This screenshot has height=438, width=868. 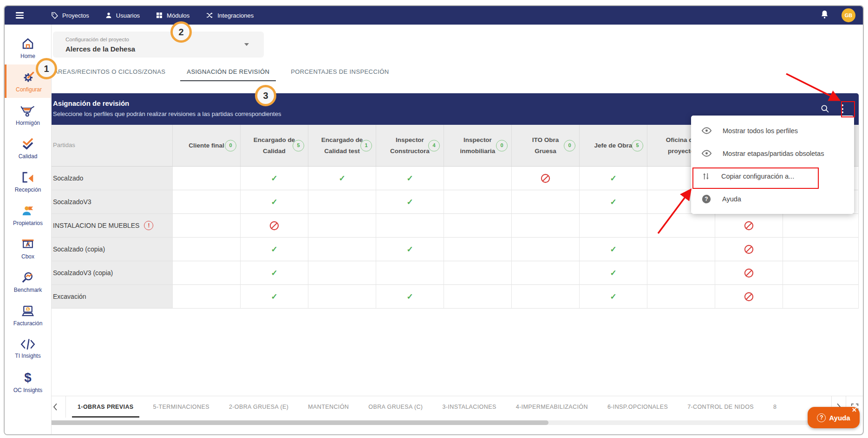 What do you see at coordinates (158, 45) in the screenshot?
I see `project-selector: Configuración del proyecto Alerces de la…` at bounding box center [158, 45].